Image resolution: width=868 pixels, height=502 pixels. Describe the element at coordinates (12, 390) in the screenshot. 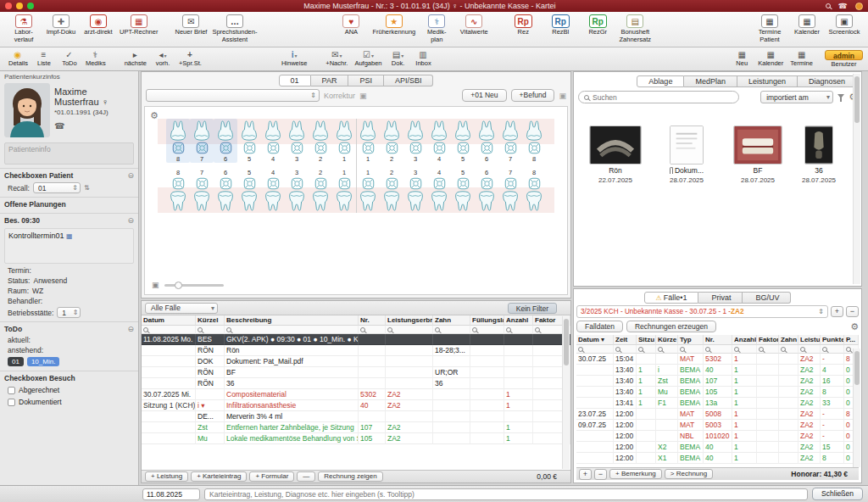

I see `checkbox-icon` at that location.